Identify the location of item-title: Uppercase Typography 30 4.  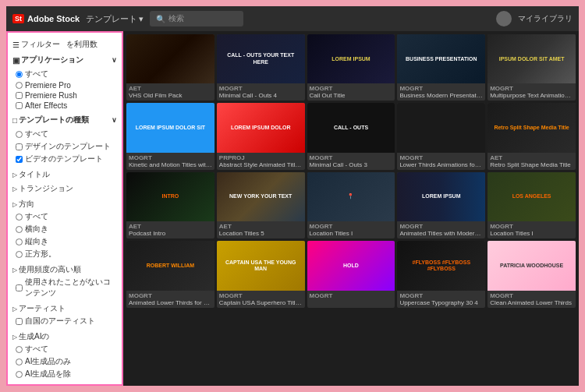
(441, 302).